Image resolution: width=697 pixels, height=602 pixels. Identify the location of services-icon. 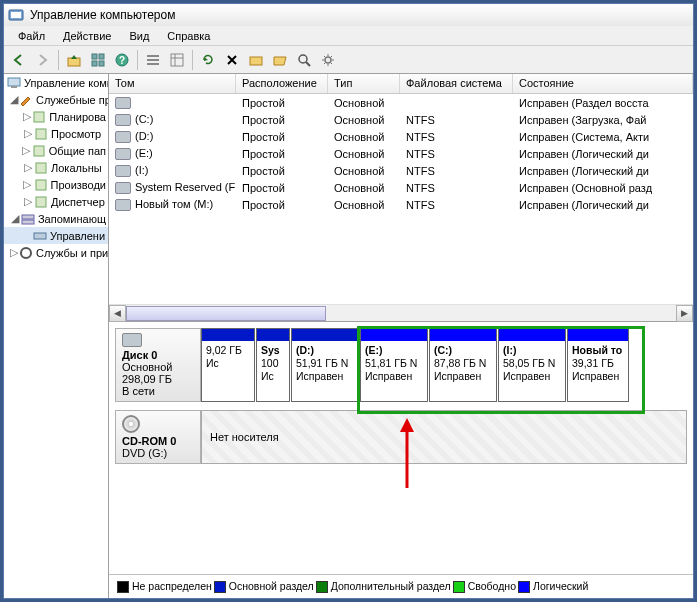
(26, 253).